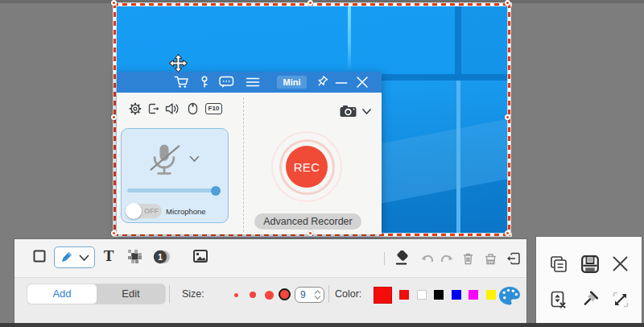 The width and height of the screenshot is (644, 327). What do you see at coordinates (307, 167) in the screenshot?
I see `rec-button: REC` at bounding box center [307, 167].